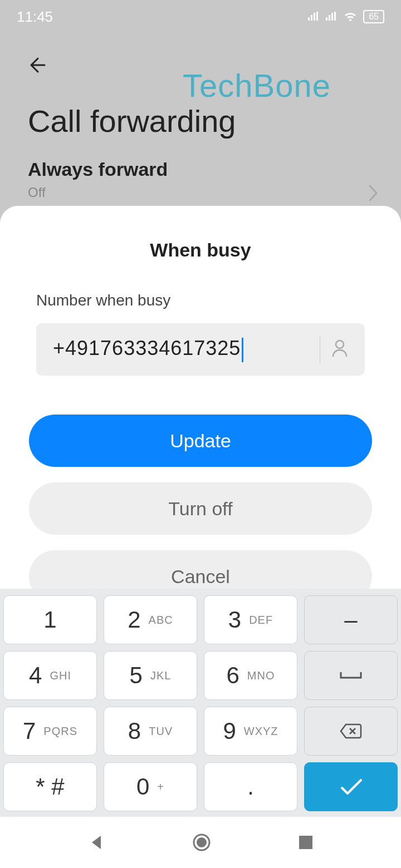 Image resolution: width=401 pixels, height=868 pixels. I want to click on key-star-hash: * #, so click(50, 787).